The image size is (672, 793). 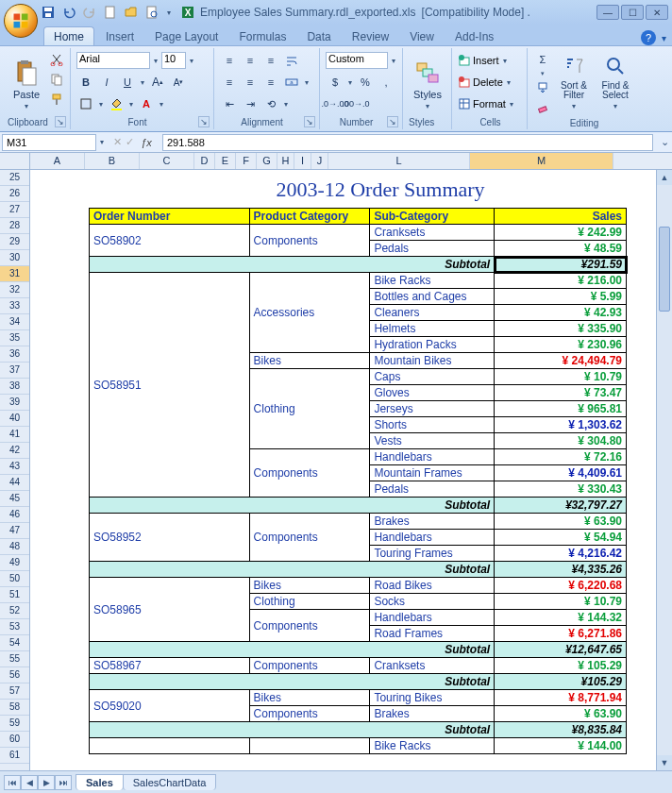 What do you see at coordinates (15, 370) in the screenshot?
I see `row-header-37: 37` at bounding box center [15, 370].